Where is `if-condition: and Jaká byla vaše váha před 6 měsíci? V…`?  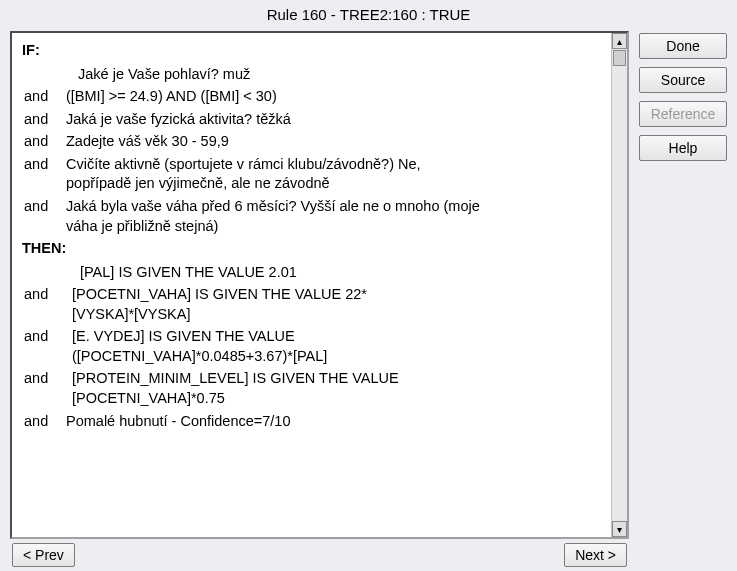
if-condition: and Jaká byla vaše váha před 6 měsíci? V… is located at coordinates (312, 216).